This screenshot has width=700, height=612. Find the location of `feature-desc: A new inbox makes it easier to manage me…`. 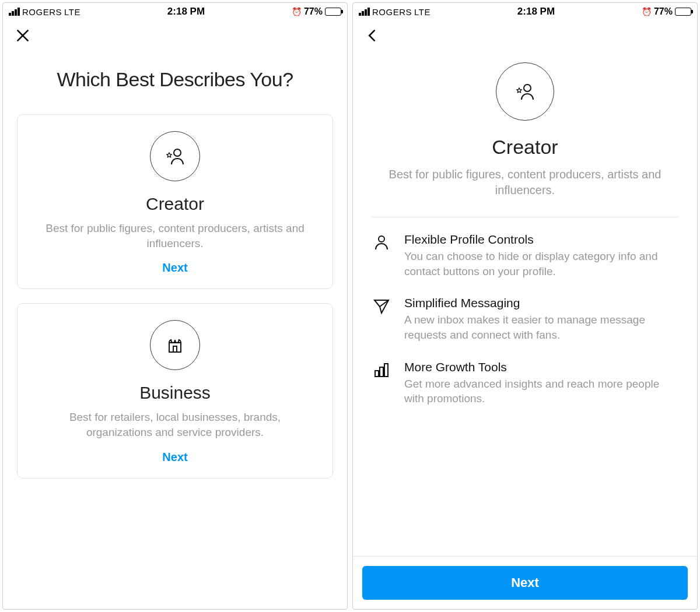

feature-desc: A new inbox makes it easier to manage me… is located at coordinates (541, 328).